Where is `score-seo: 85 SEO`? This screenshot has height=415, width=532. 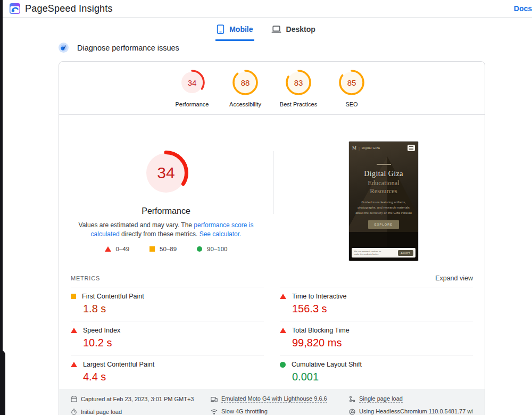 score-seo: 85 SEO is located at coordinates (352, 88).